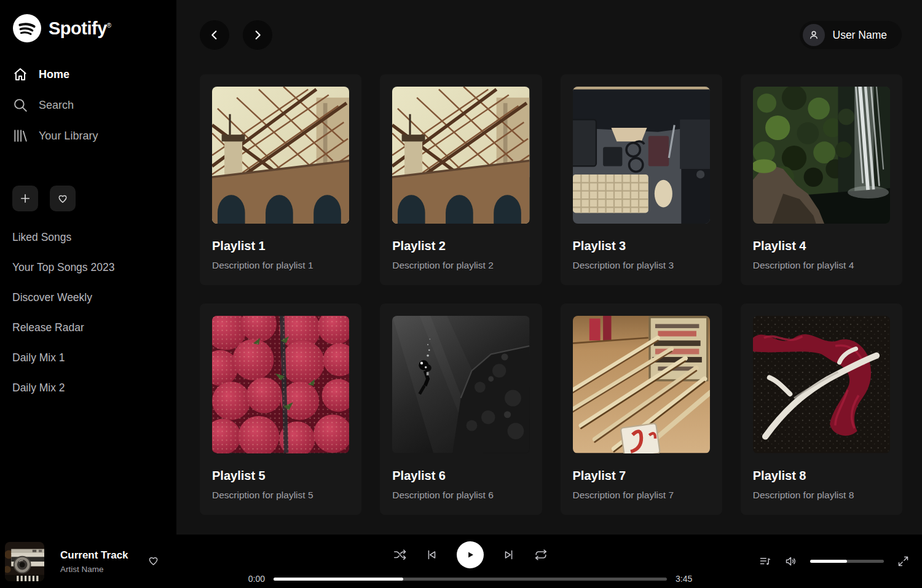  I want to click on playlist-cover-art-antler, so click(821, 385).